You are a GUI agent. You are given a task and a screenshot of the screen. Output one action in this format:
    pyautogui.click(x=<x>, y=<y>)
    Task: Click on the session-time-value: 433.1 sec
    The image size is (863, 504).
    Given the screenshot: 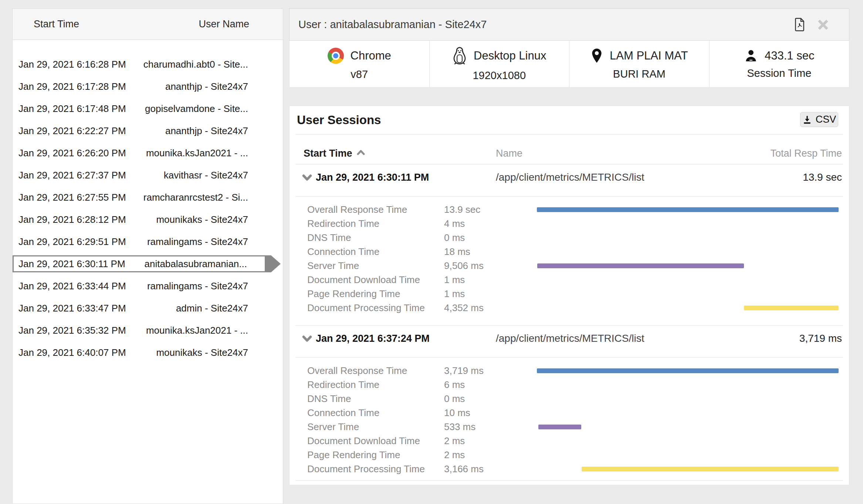 What is the action you would take?
    pyautogui.click(x=789, y=56)
    